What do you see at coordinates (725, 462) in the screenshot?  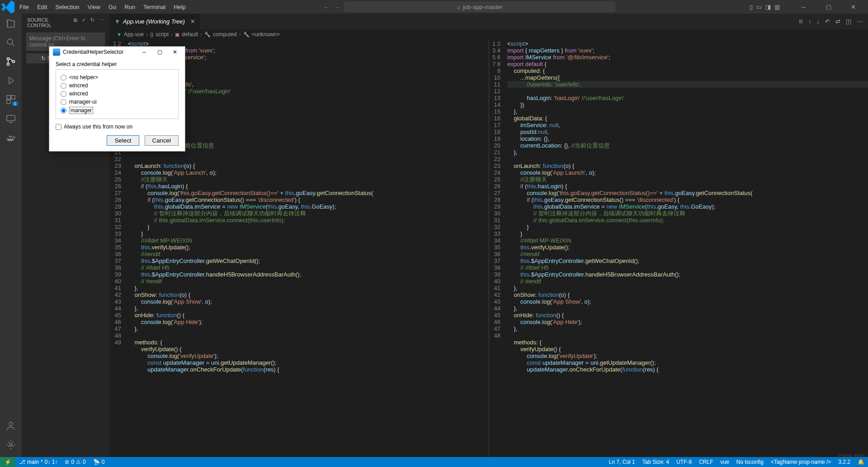 I see `language-indicator: vue` at bounding box center [725, 462].